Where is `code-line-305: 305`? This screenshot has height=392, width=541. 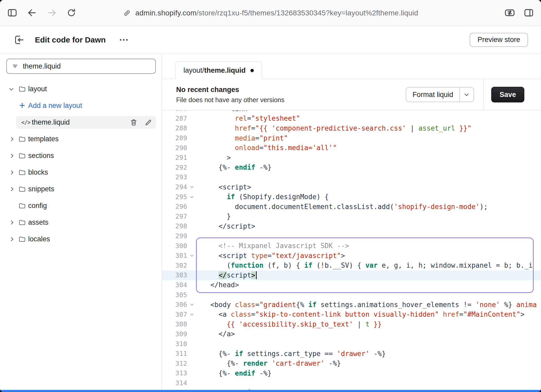
code-line-305: 305 is located at coordinates (352, 295).